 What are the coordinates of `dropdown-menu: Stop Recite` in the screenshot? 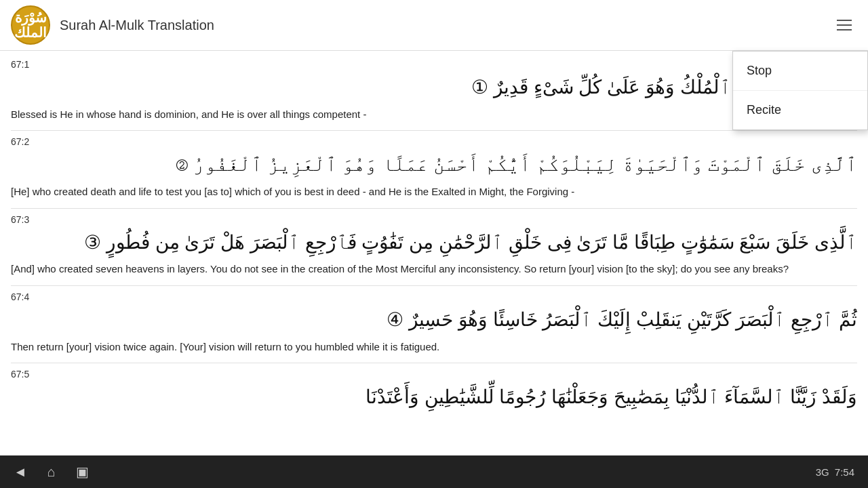 It's located at (800, 91).